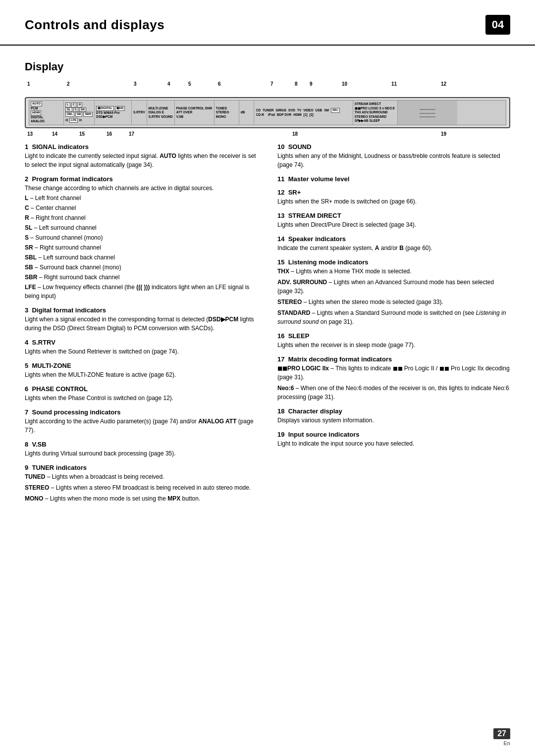  I want to click on item-5: 5 MULTI-ZONE Lights when the MULTI-ZONE …, so click(141, 370).